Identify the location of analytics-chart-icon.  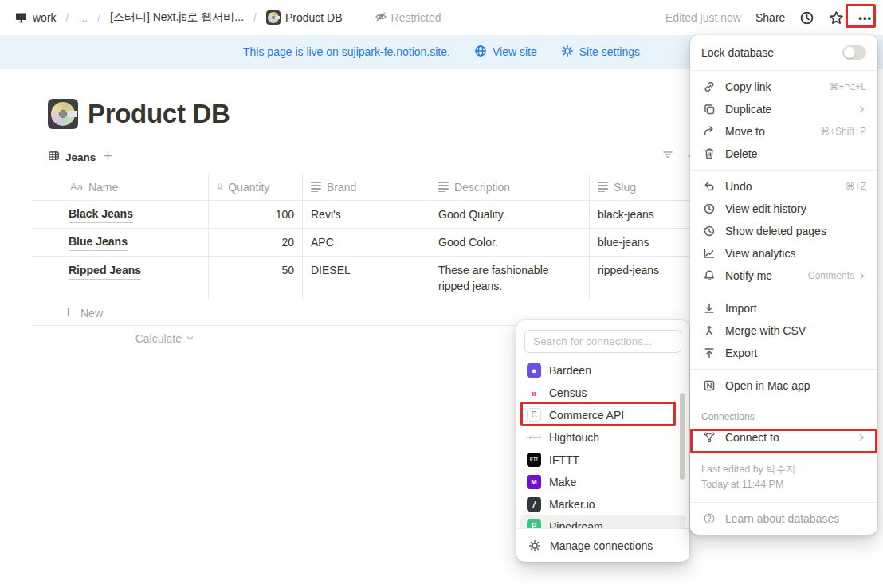
(709, 253).